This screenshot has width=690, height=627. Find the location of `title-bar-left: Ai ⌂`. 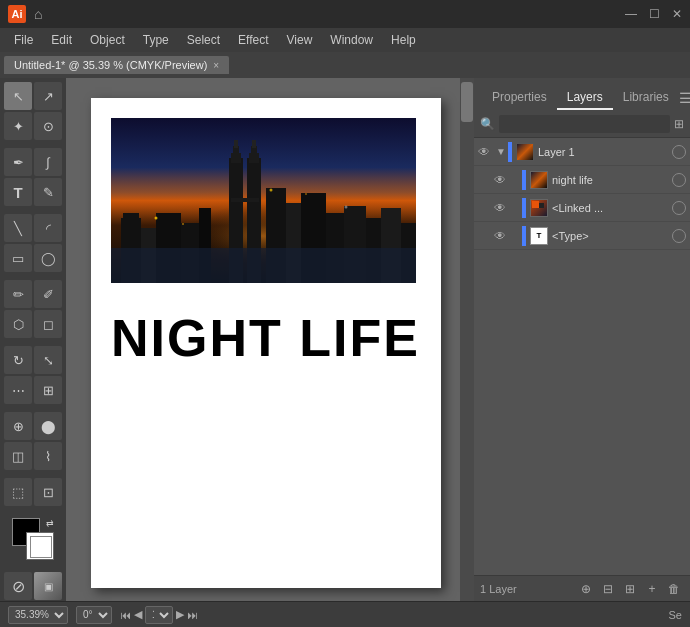

title-bar-left: Ai ⌂ is located at coordinates (25, 14).